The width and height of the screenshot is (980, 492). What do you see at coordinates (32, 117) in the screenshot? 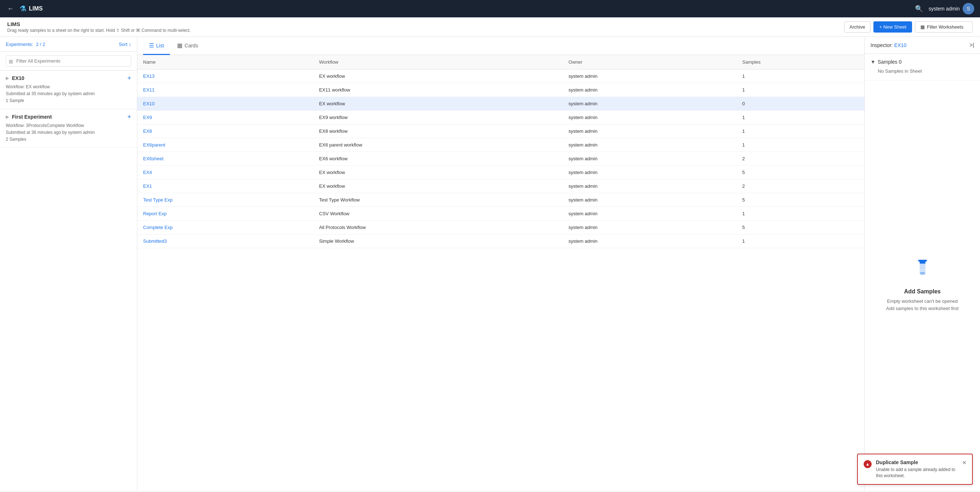
I see `experiment-name: First Experiment` at bounding box center [32, 117].